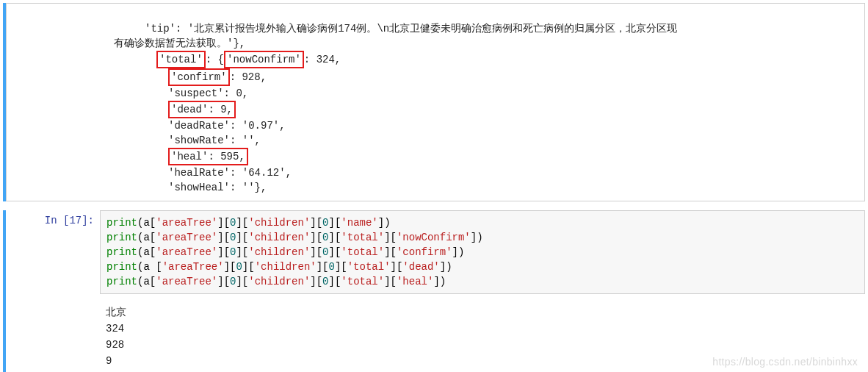 The height and width of the screenshot is (372, 868). I want to click on code-line-1: print(a['areaTree'][0]['children'][0]['n…, so click(248, 223).